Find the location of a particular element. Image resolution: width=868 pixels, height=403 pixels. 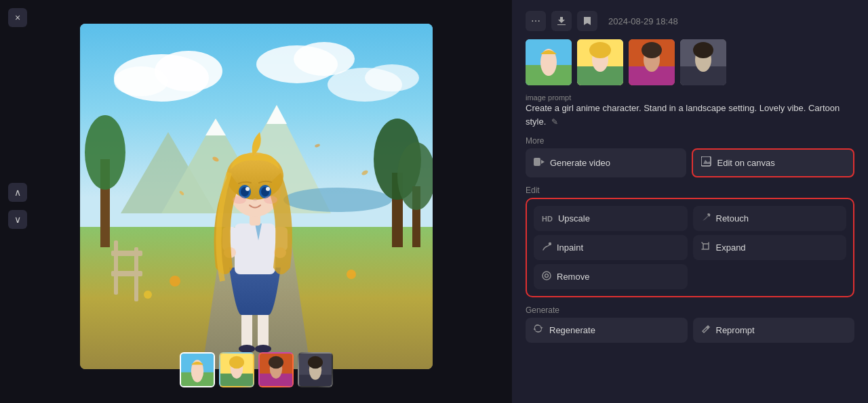

image-prompt-text: Create a girl anime character. Stand in … is located at coordinates (690, 115).